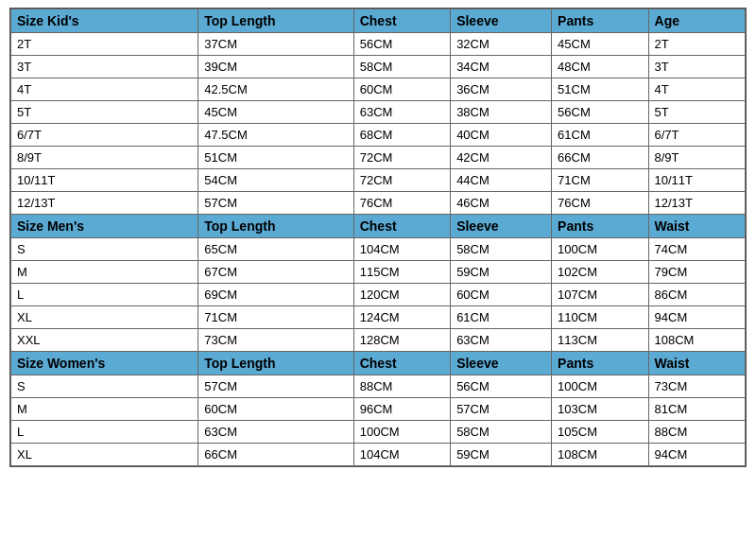 Image resolution: width=756 pixels, height=558 pixels. Describe the element at coordinates (600, 295) in the screenshot. I see `table-cell: 107CM` at that location.